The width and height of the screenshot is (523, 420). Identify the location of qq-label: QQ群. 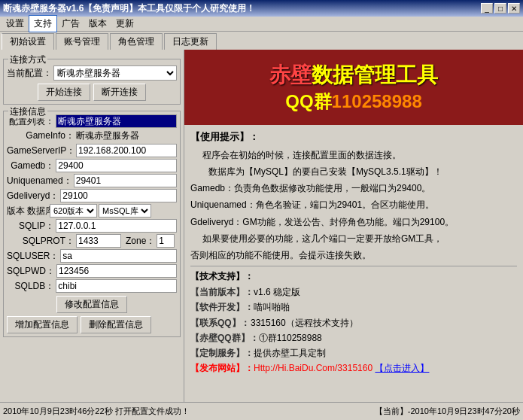
(309, 101).